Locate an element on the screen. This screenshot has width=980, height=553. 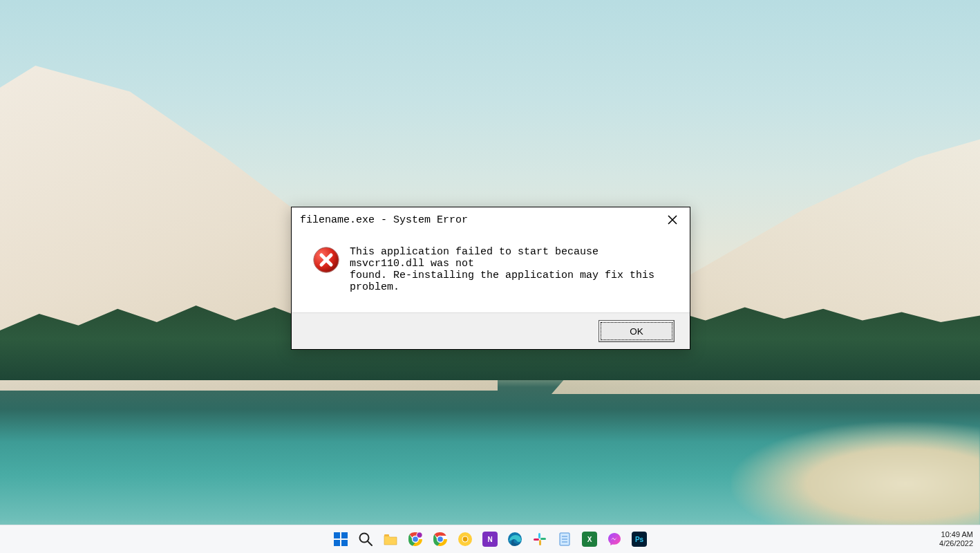
ok-button: OK is located at coordinates (637, 331).